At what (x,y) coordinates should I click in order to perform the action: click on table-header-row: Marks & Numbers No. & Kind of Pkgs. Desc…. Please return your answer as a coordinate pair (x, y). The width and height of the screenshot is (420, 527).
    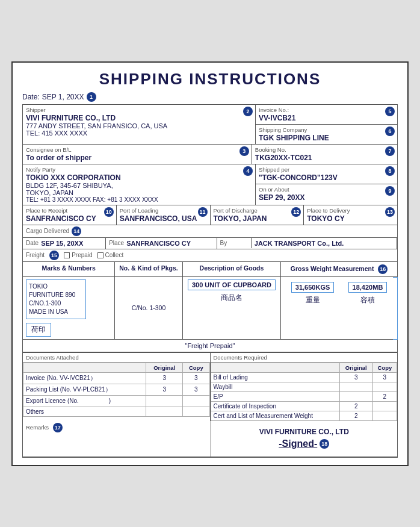
    Looking at the image, I should click on (210, 270).